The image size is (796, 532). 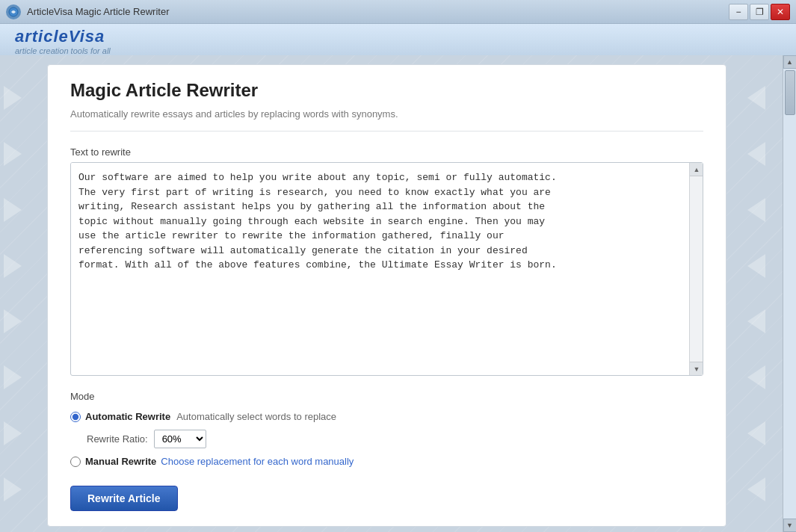 I want to click on close-button: ✕, so click(x=780, y=12).